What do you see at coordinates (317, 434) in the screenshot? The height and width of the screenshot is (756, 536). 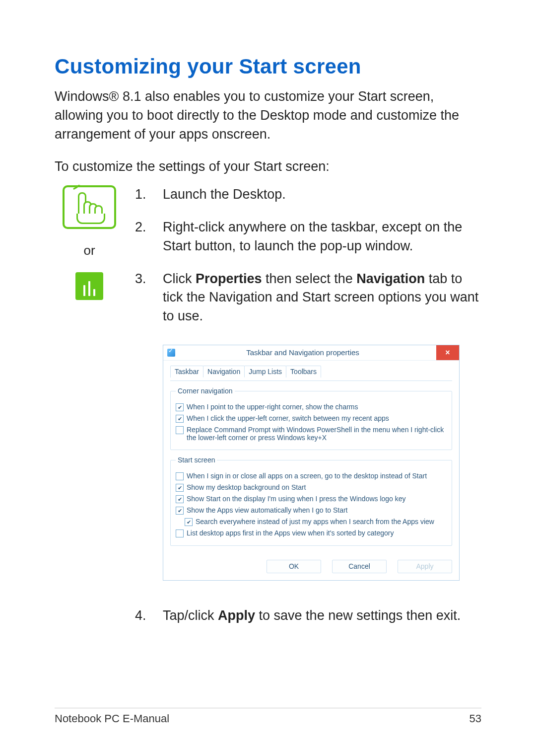 I see `checkbox-label: Replace Command Prompt with Windows Powe…` at bounding box center [317, 434].